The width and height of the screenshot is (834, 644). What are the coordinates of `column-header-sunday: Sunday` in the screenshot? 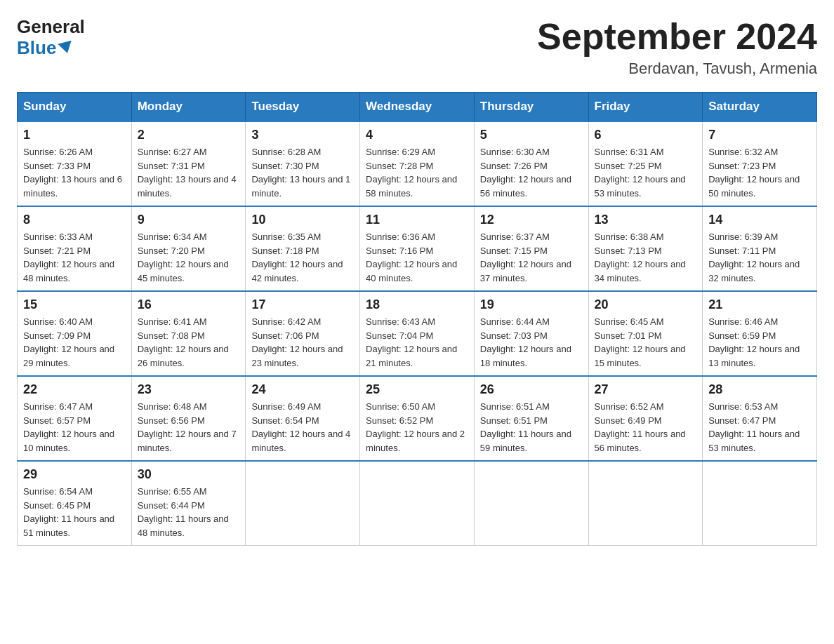 It's located at (74, 107).